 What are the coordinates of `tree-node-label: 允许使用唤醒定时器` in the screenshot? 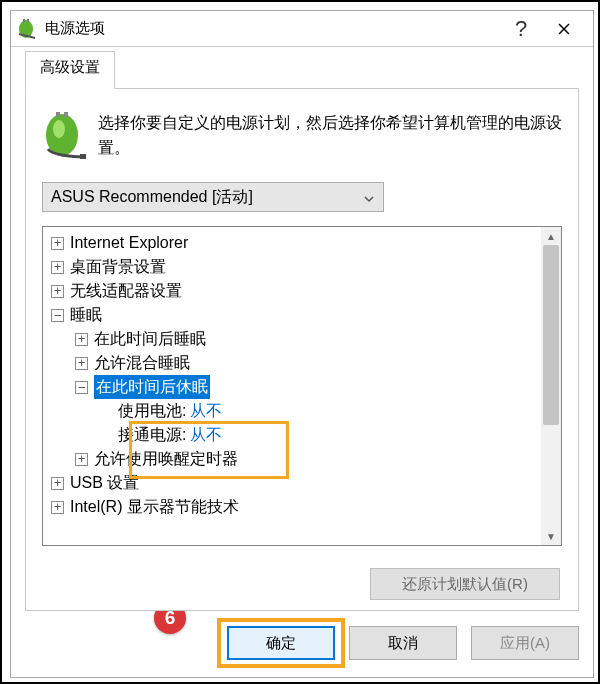 It's located at (166, 459).